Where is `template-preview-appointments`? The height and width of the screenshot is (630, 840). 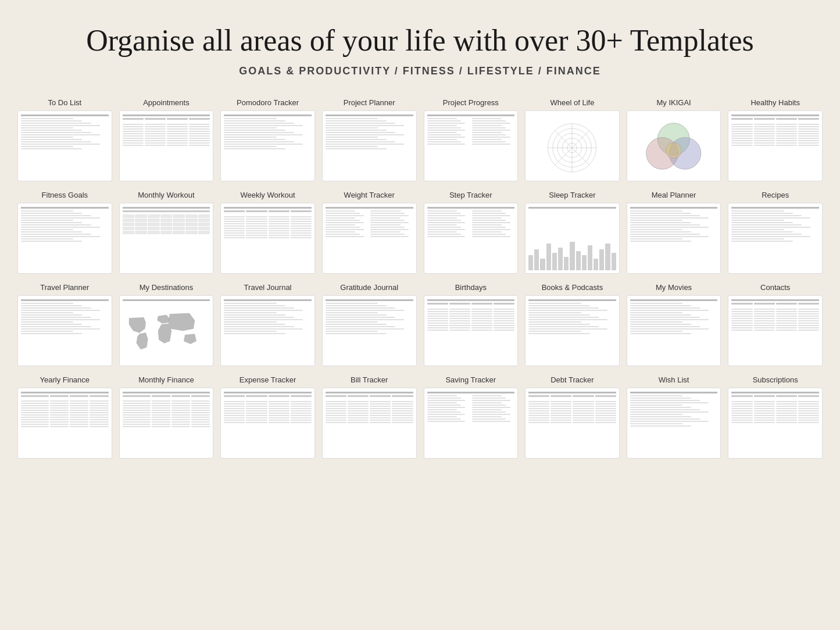
template-preview-appointments is located at coordinates (166, 146).